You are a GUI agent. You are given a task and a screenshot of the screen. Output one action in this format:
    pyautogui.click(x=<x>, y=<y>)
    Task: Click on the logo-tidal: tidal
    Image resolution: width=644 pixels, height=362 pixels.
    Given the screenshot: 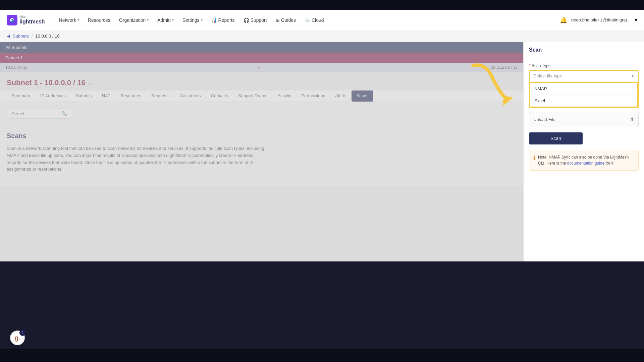 What is the action you would take?
    pyautogui.click(x=32, y=17)
    